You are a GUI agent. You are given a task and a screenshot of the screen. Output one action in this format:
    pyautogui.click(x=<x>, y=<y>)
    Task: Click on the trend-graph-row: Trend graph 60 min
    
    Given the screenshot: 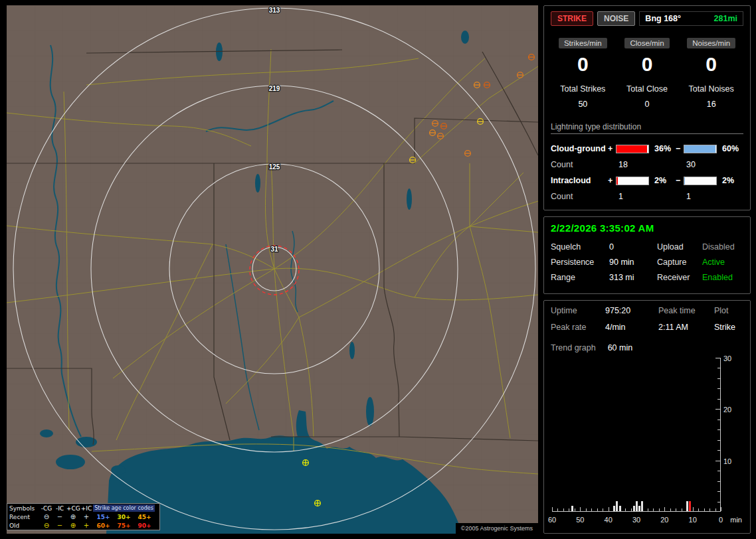 What is the action you would take?
    pyautogui.click(x=647, y=348)
    